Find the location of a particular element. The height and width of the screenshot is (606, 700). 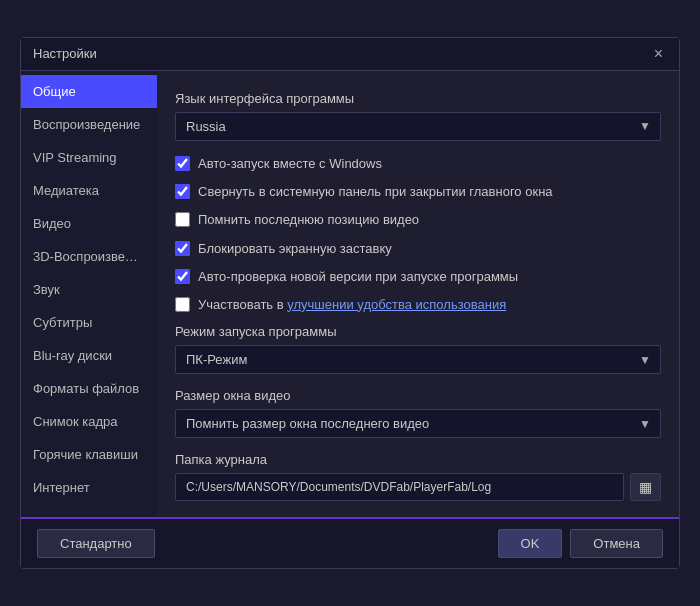

footer: Стандартно OK Отмена is located at coordinates (350, 542).